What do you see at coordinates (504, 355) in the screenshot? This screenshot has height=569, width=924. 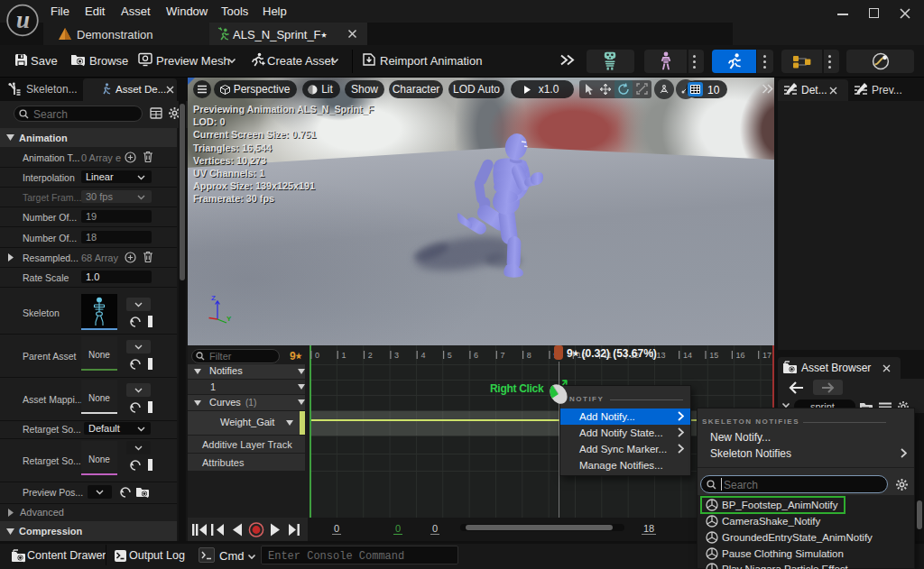 I see `svg-text: 7` at bounding box center [504, 355].